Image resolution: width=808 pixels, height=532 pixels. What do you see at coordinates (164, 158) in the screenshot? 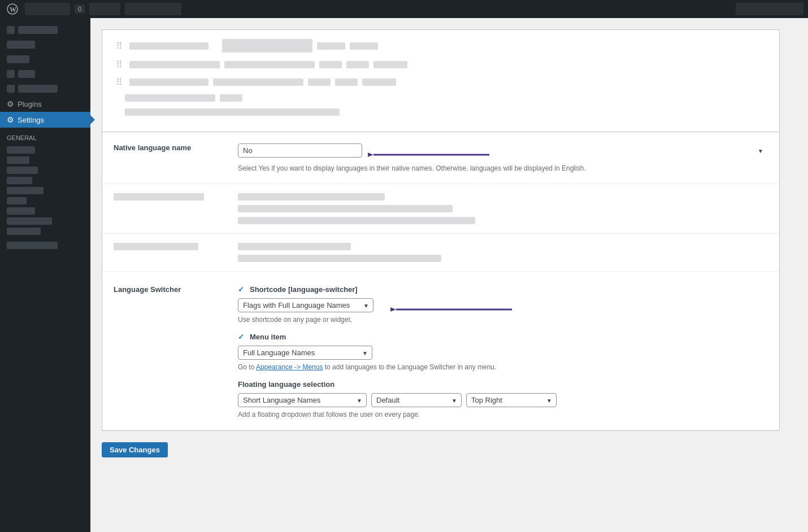
I see `native-language-label: Native language name` at bounding box center [164, 158].